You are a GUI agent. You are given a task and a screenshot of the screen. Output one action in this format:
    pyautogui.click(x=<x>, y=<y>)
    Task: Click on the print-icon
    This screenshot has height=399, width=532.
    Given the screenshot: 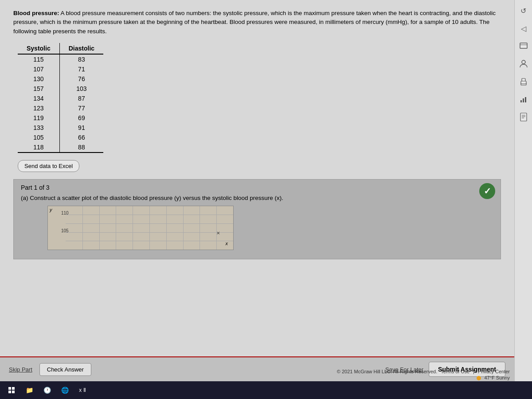 What is the action you would take?
    pyautogui.click(x=524, y=82)
    